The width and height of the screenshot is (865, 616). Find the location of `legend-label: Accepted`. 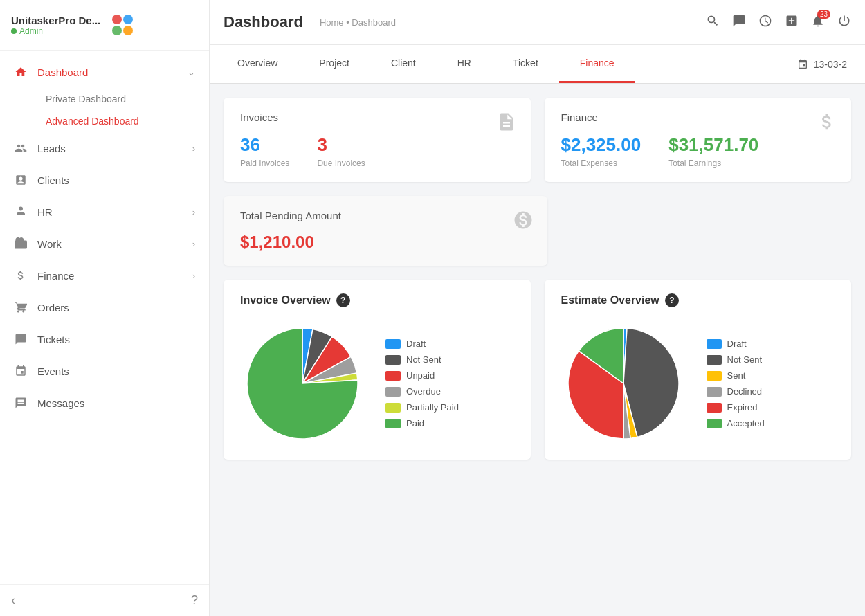

legend-label: Accepted is located at coordinates (746, 424).